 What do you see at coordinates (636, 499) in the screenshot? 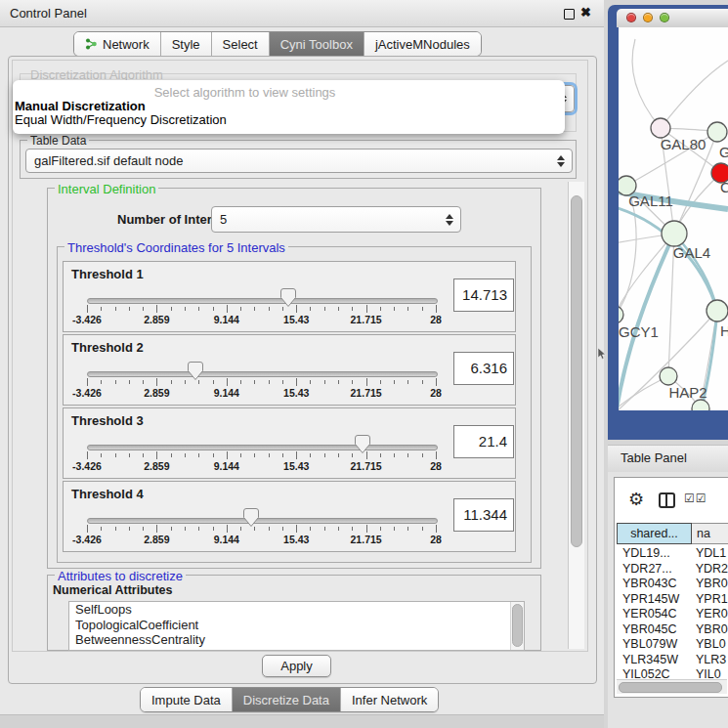
I see `gear-icon: ⚙` at bounding box center [636, 499].